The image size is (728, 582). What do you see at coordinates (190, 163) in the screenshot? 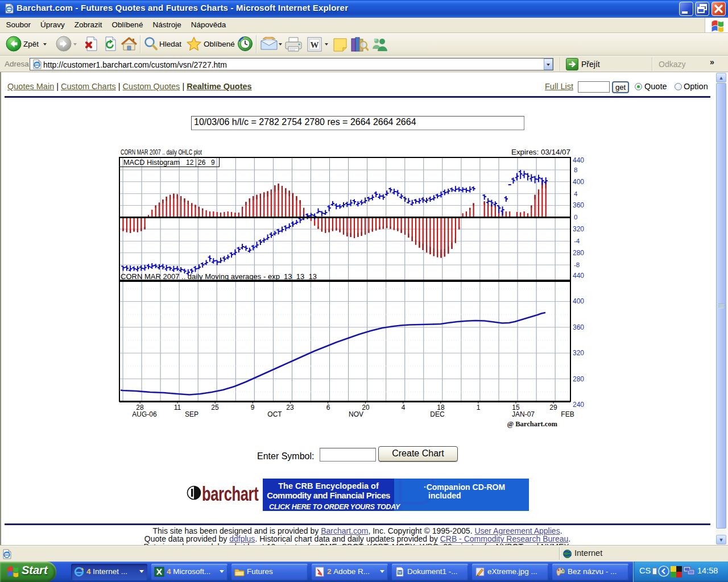
I see `svg-text: 12` at bounding box center [190, 163].